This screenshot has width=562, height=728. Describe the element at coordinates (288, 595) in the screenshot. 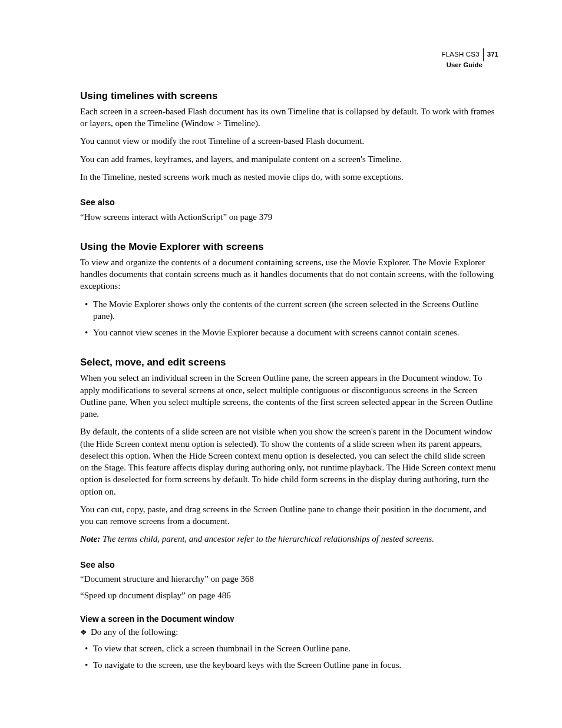

I see `see-also-link: “Speed up document display” on page 486` at that location.